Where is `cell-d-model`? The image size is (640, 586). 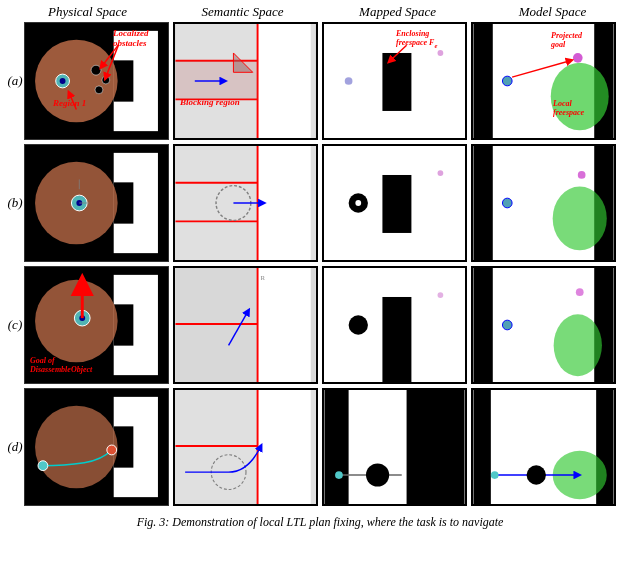 cell-d-model is located at coordinates (544, 447).